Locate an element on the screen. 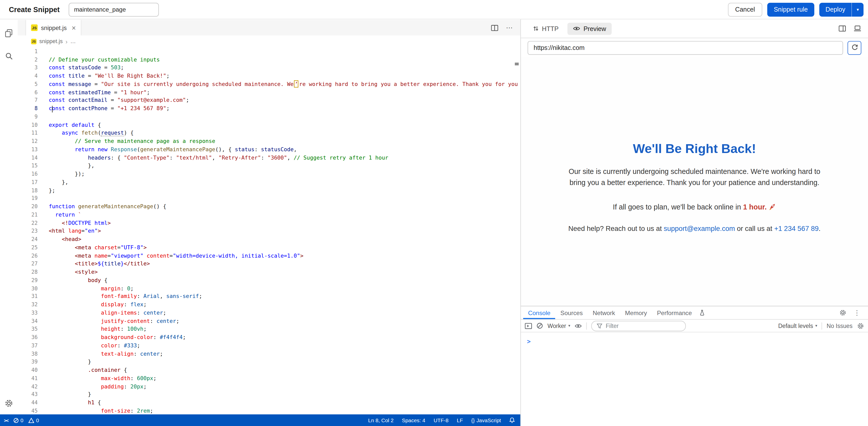 This screenshot has width=868, height=426. devtools-settings-gear-icon is located at coordinates (843, 313).